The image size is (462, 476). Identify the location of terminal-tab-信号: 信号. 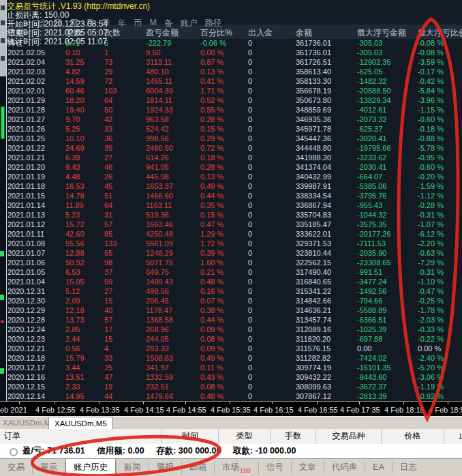
(275, 468).